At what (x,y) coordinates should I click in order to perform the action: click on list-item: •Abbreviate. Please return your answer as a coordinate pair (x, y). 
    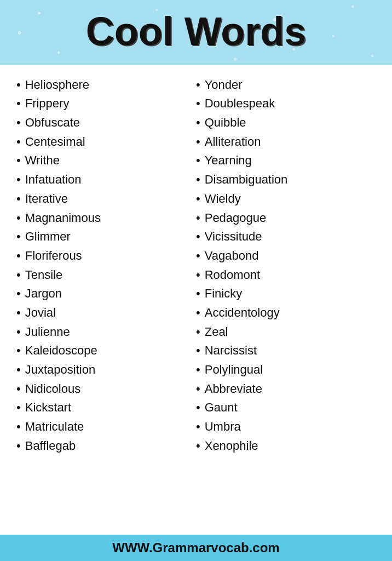
    Looking at the image, I should click on (286, 389).